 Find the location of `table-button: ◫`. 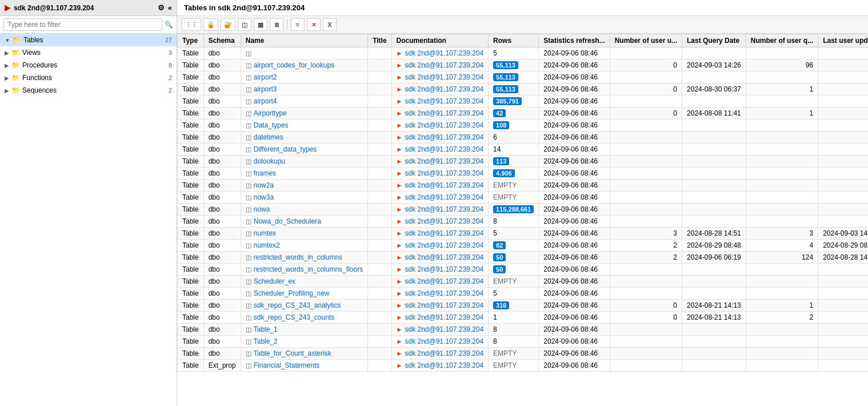

table-button: ◫ is located at coordinates (245, 25).